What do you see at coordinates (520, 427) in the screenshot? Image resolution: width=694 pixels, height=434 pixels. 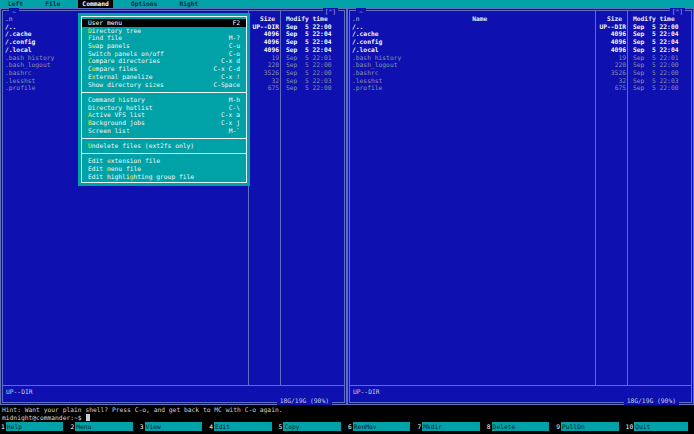 I see `fkey-delete: 8Delete` at bounding box center [520, 427].